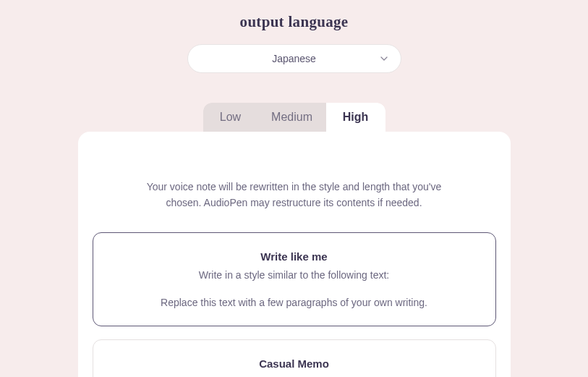 This screenshot has width=588, height=377. I want to click on language-select-value: Japanese, so click(294, 59).